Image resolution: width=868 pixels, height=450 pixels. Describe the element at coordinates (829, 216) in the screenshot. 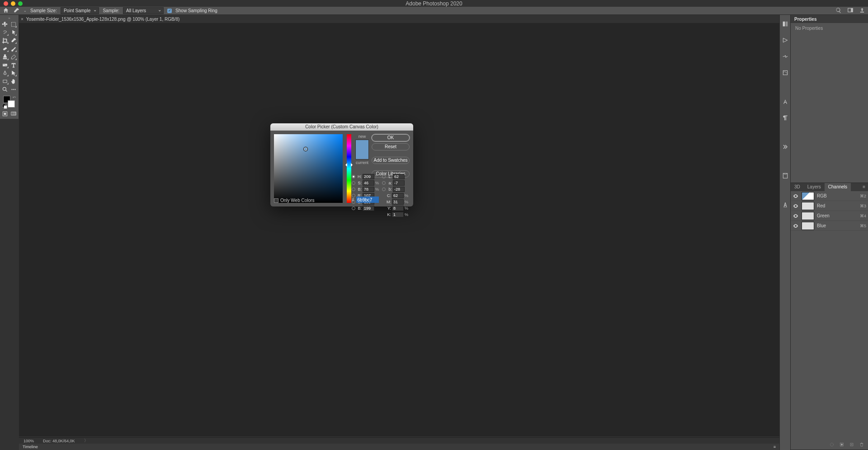

I see `channel-row: Green ⌘4` at that location.